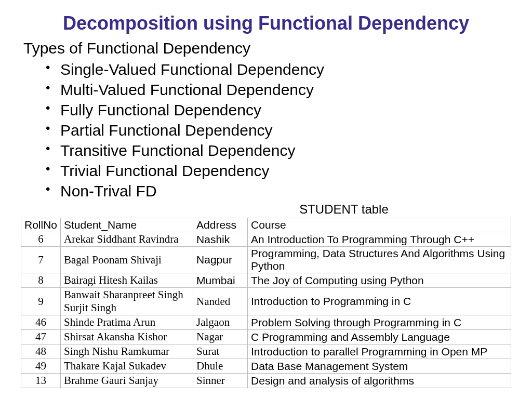  What do you see at coordinates (127, 366) in the screenshot?
I see `cell-name: Thakare Kajal Sukadev` at bounding box center [127, 366].